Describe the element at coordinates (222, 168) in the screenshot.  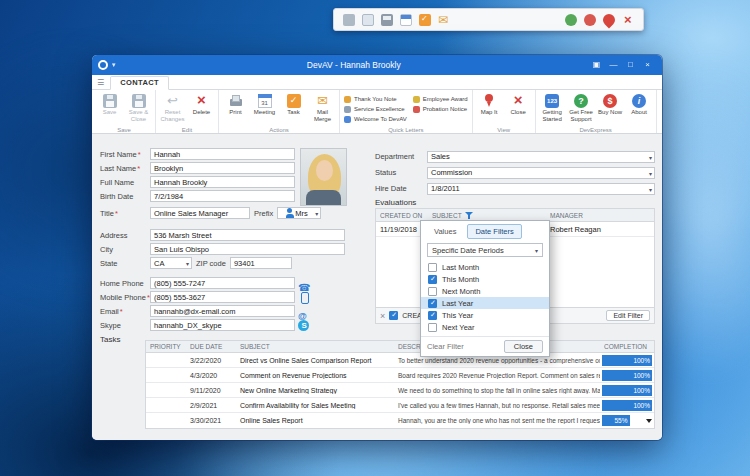
I see `last-name-field: Brooklyn` at that location.